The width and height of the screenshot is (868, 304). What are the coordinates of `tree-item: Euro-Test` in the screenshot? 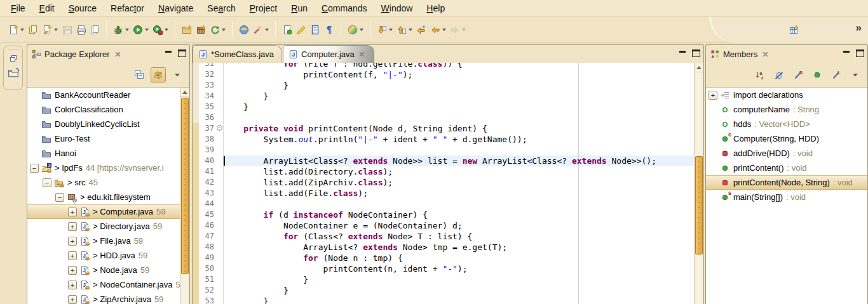 It's located at (104, 138).